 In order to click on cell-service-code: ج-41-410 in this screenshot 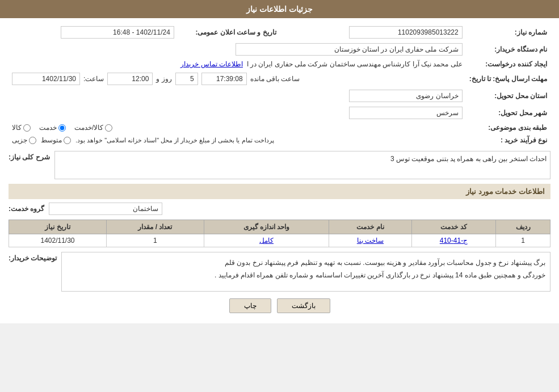, I will do `click(453, 241)`.